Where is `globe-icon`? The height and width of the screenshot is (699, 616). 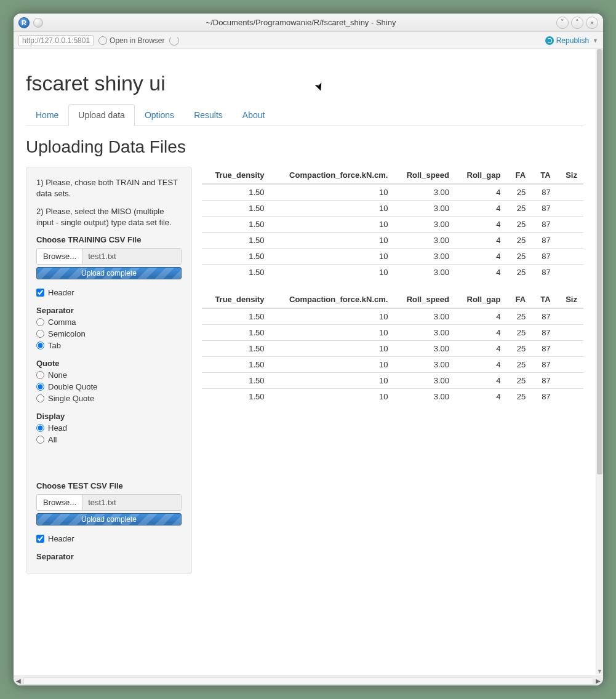
globe-icon is located at coordinates (103, 41).